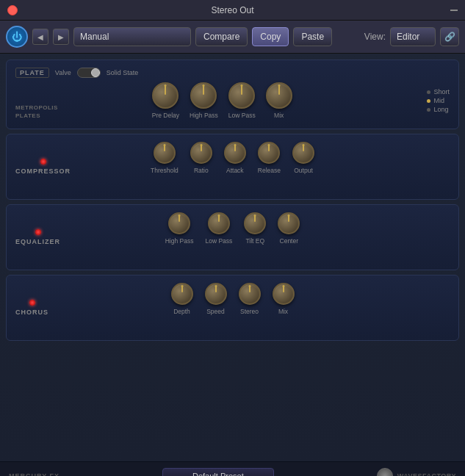 Image resolution: width=465 pixels, height=476 pixels. Describe the element at coordinates (441, 109) in the screenshot. I see `long-label: Long` at that location.